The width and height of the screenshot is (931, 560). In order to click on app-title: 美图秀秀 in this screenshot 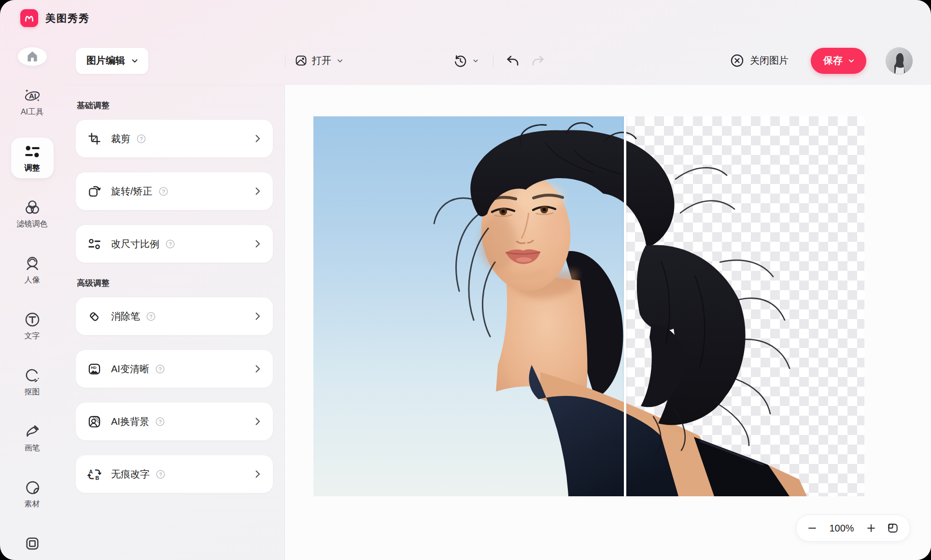, I will do `click(68, 18)`.